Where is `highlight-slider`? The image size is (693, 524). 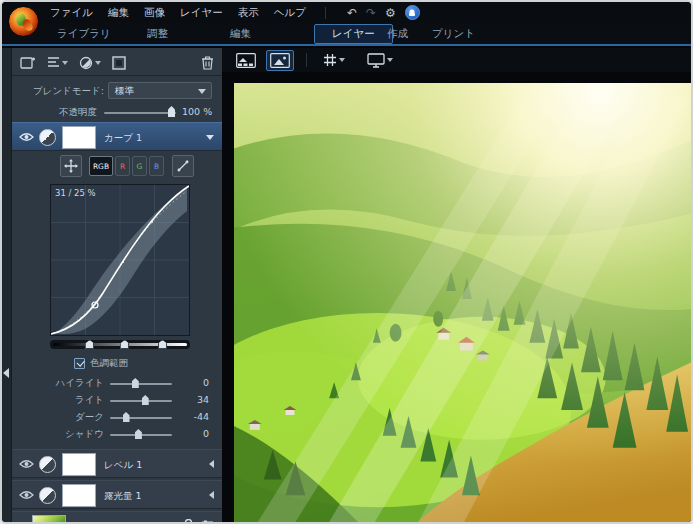 highlight-slider is located at coordinates (141, 384).